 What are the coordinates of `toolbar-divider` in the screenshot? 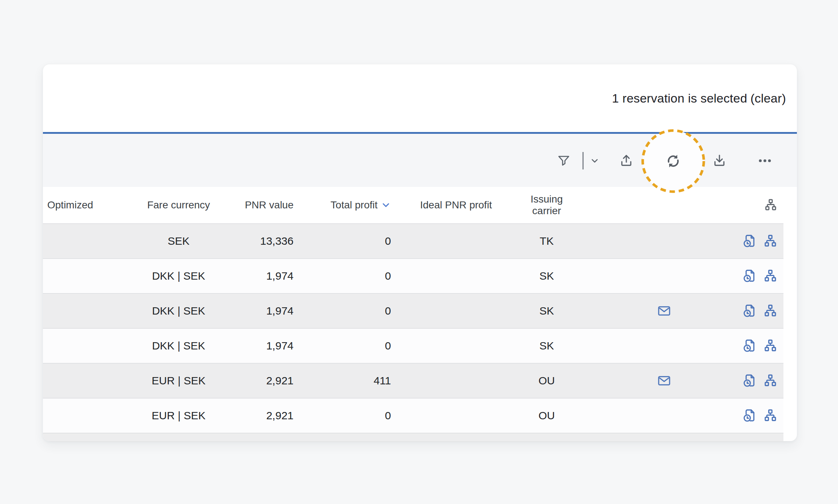 It's located at (583, 161).